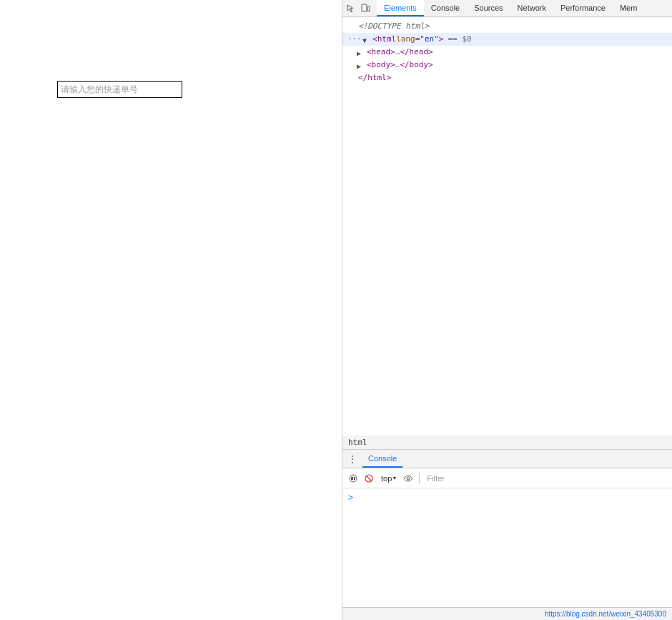 The height and width of the screenshot is (620, 672). Describe the element at coordinates (416, 65) in the screenshot. I see `body-close-tag: </body>` at that location.